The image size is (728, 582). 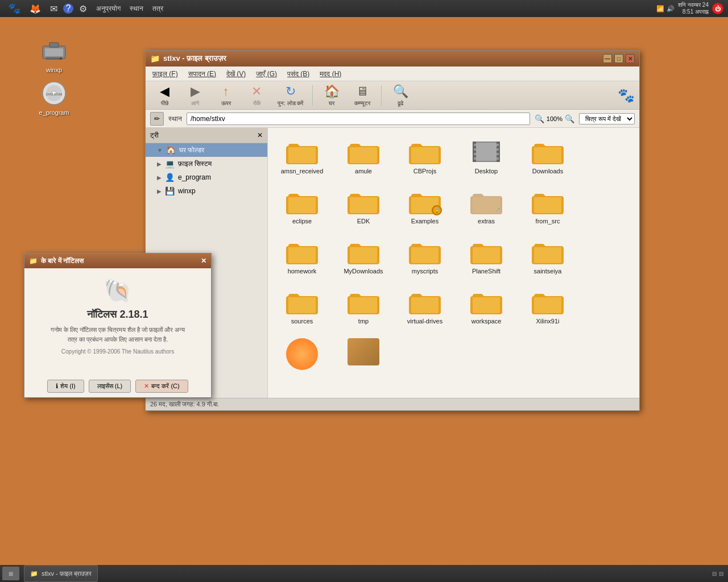 I want to click on back-label: पीछे, so click(x=165, y=103).